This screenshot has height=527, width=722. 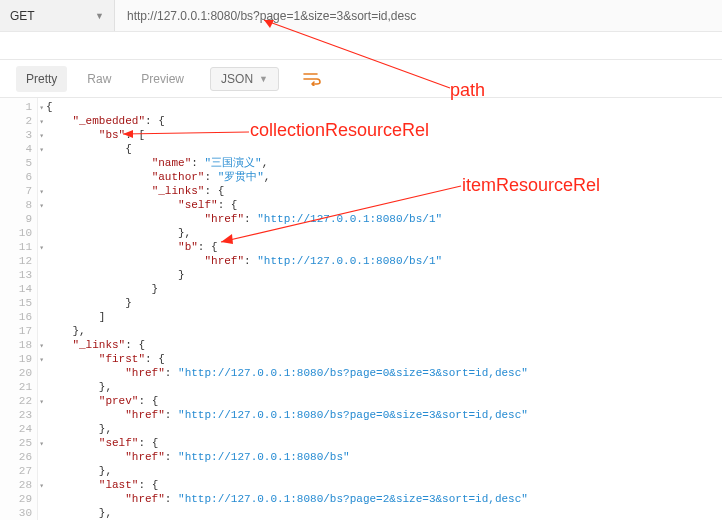 What do you see at coordinates (384, 135) in the screenshot?
I see `code-line: "bs": [` at bounding box center [384, 135].